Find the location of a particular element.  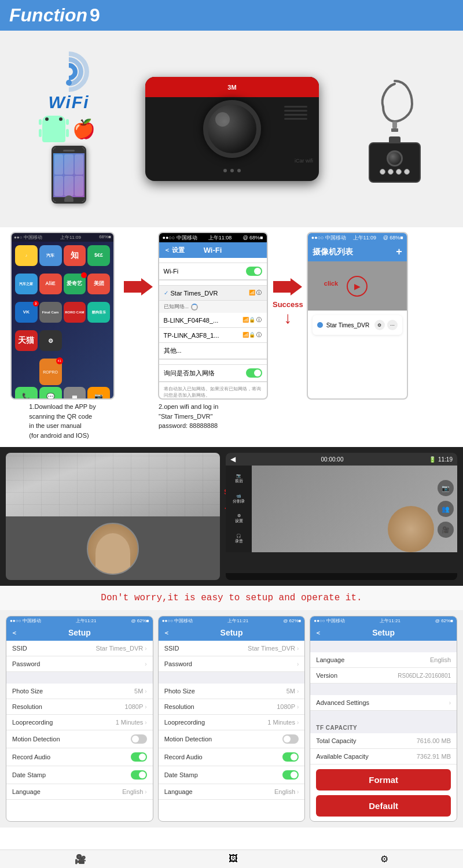

setup2-list2: Photo Size 5M › Resolution 1080P › Loopr… is located at coordinates (232, 741).